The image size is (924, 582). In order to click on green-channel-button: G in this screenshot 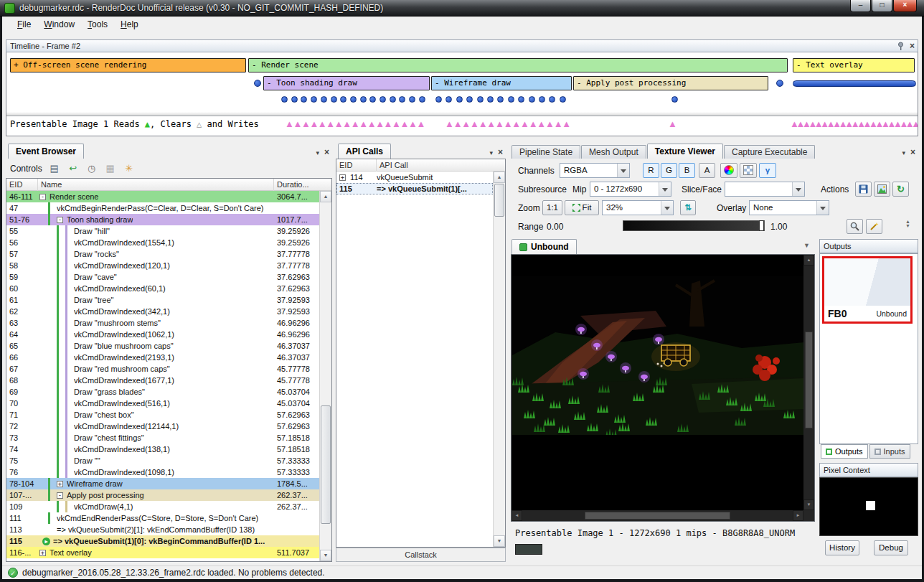, I will do `click(669, 171)`.